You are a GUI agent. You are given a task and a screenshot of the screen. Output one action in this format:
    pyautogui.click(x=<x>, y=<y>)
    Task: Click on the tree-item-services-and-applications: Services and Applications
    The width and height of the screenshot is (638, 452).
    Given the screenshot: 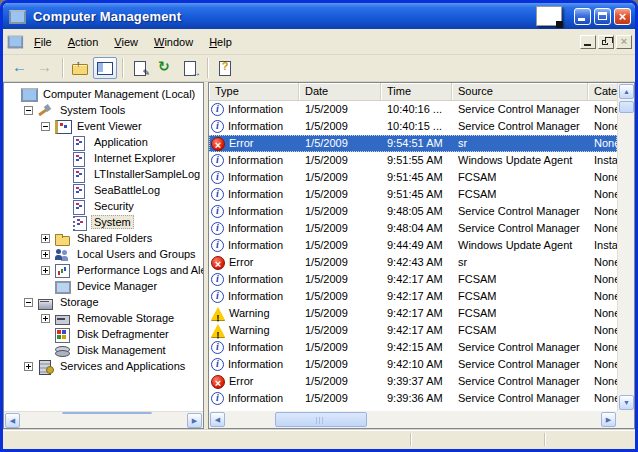 What is the action you would take?
    pyautogui.click(x=104, y=366)
    